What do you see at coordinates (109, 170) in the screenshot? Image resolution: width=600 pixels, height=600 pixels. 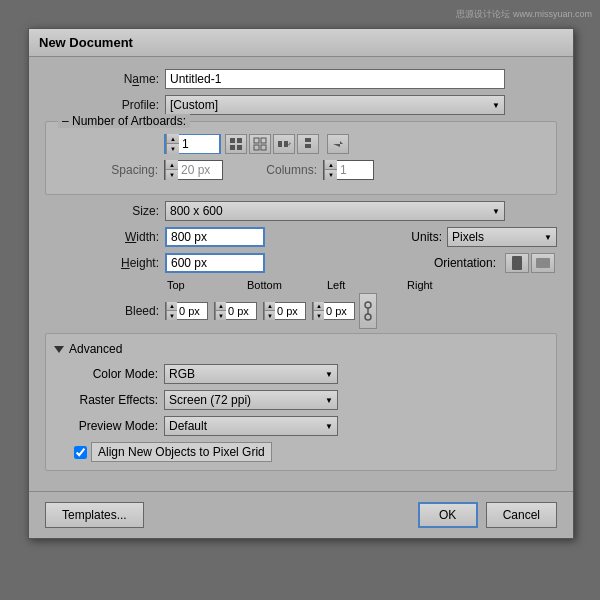 I see `spacing-label: Spacing:` at bounding box center [109, 170].